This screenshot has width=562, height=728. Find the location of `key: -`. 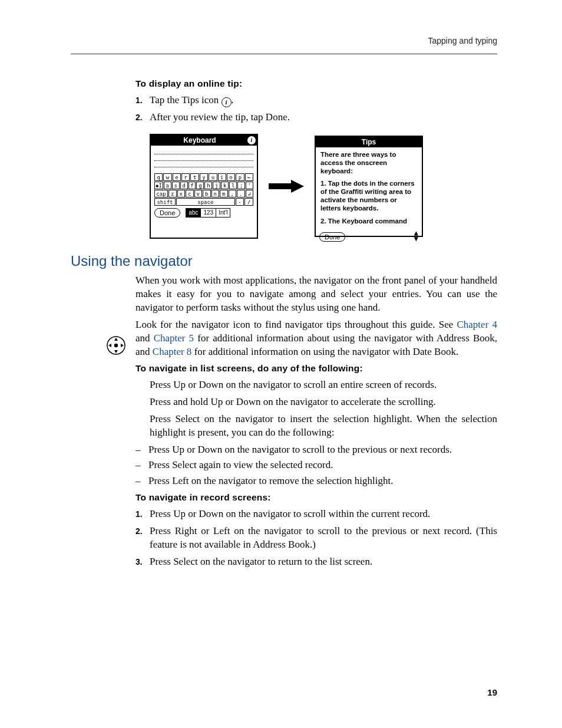

key: - is located at coordinates (240, 202).